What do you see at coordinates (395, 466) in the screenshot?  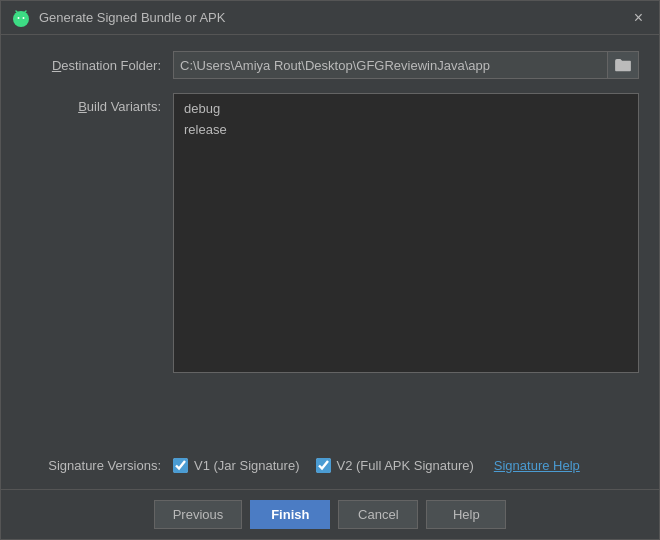 I see `v2-option: V2 (Full APK Signature)` at bounding box center [395, 466].